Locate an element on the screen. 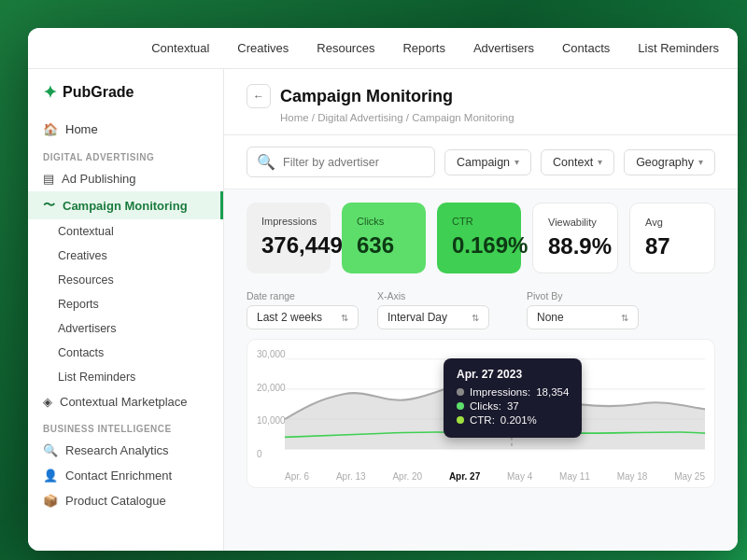  tooltip-impressions-label: Impressions: is located at coordinates (500, 392).